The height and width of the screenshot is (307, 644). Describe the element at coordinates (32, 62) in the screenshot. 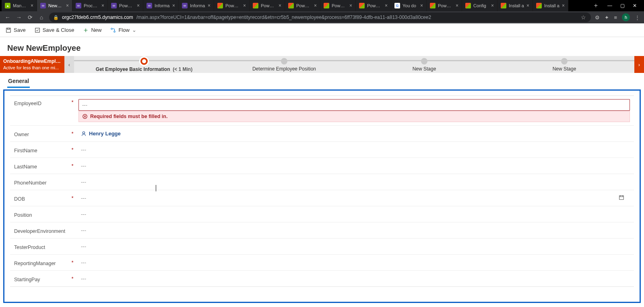

I see `process-name: OnboardingANewEmplo...` at that location.